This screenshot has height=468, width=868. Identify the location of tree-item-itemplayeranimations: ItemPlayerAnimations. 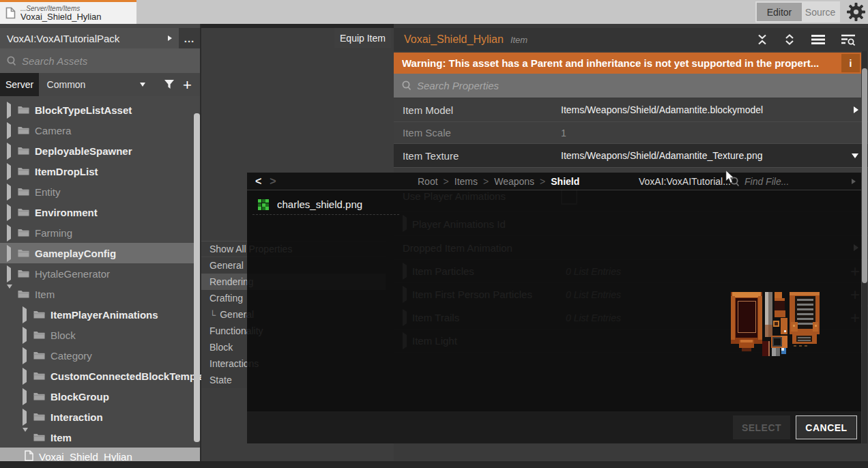
(100, 315).